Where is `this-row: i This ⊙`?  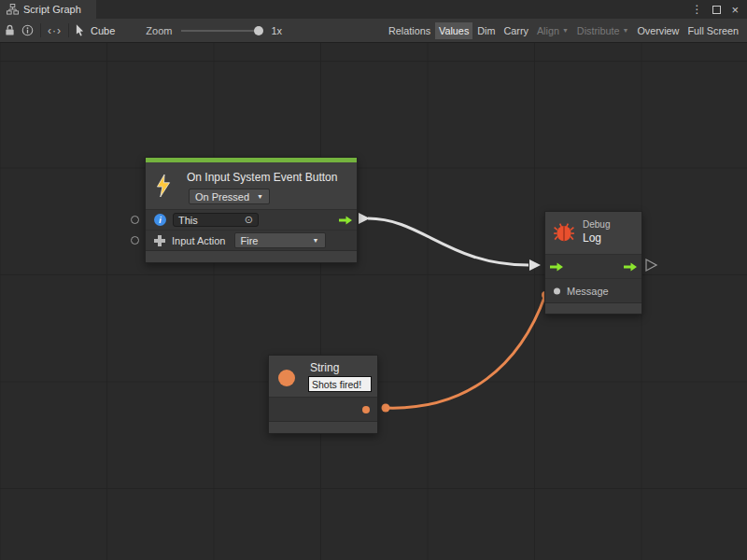
this-row: i This ⊙ is located at coordinates (251, 219).